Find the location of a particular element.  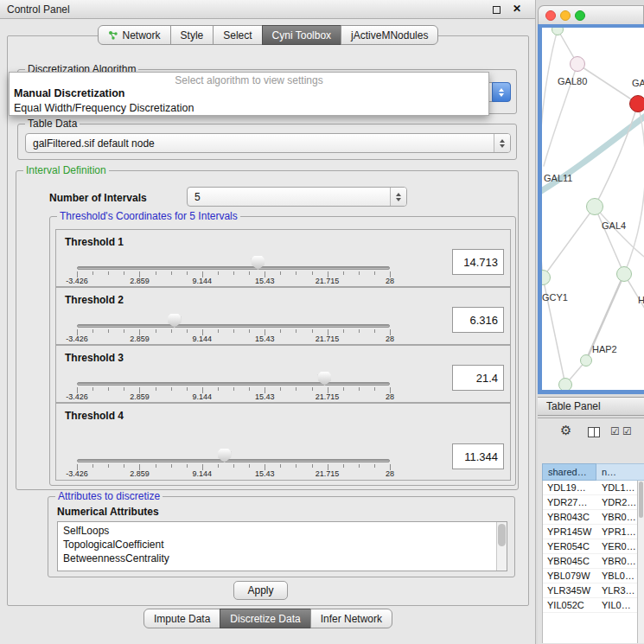

table-row: YIL052CYIL0… is located at coordinates (590, 605).